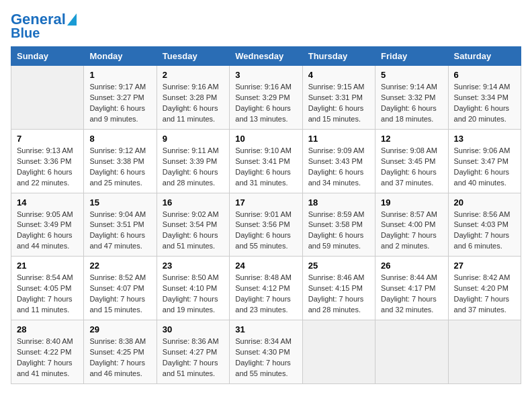 The height and width of the screenshot is (411, 532). I want to click on daylight: Daylight: 7 hours and 19 minutes., so click(191, 304).